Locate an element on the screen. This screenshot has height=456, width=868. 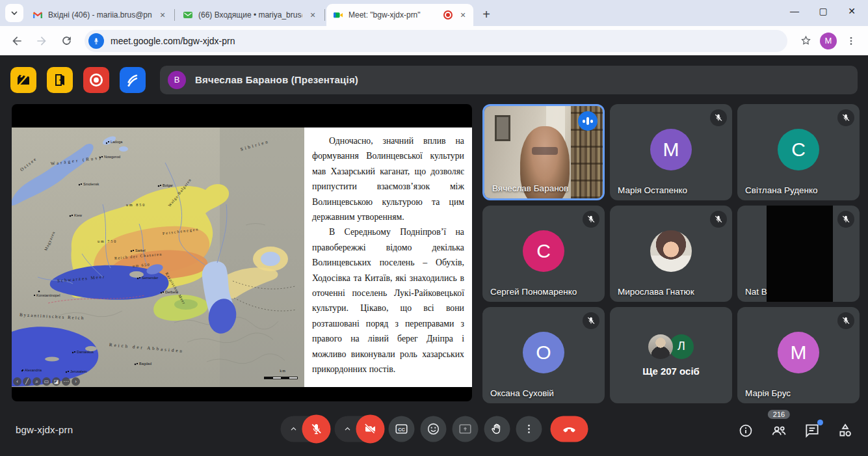
meeting-code: bgw-xjdx-prn is located at coordinates (44, 429).